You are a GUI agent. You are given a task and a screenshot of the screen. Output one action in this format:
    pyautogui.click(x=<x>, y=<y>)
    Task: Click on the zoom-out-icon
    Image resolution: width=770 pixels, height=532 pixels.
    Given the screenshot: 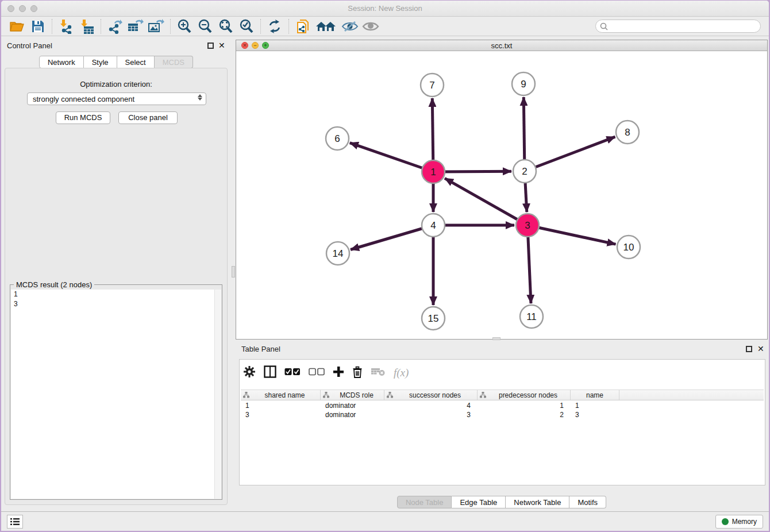 What is the action you would take?
    pyautogui.click(x=205, y=26)
    